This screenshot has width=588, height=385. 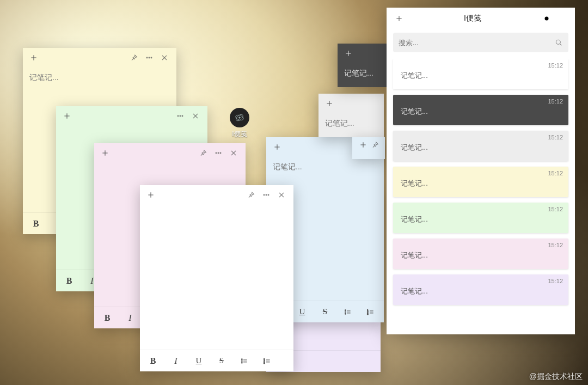 I want to click on search-icon, so click(x=559, y=42).